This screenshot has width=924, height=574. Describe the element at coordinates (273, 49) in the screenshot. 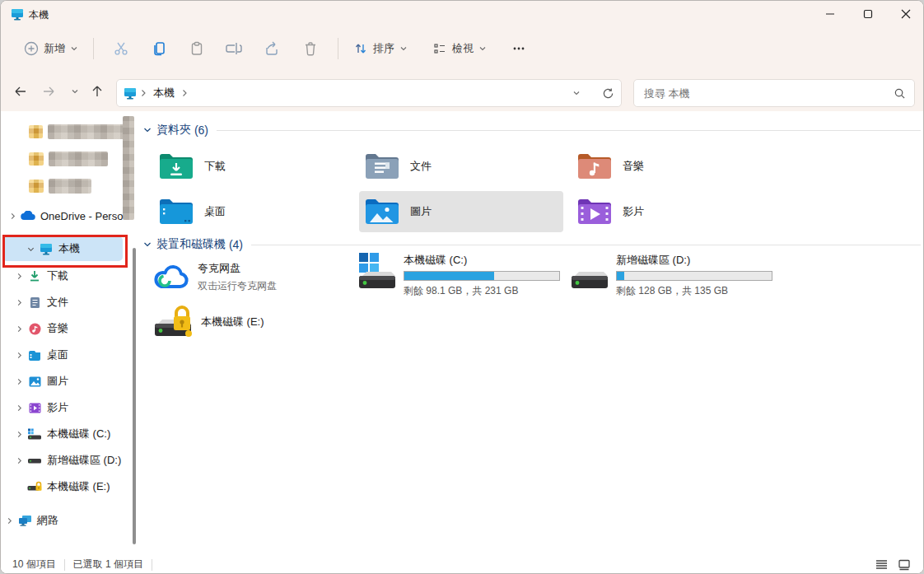

I see `share-button` at that location.